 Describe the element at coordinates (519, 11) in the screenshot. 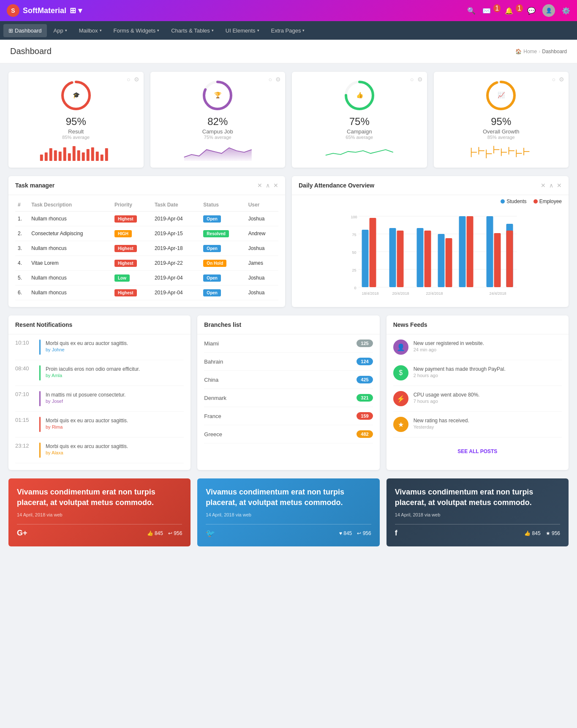

I see `top-nav-icons: 🔍 ✉️1 🔔1 💬 👤 ⚙️` at that location.